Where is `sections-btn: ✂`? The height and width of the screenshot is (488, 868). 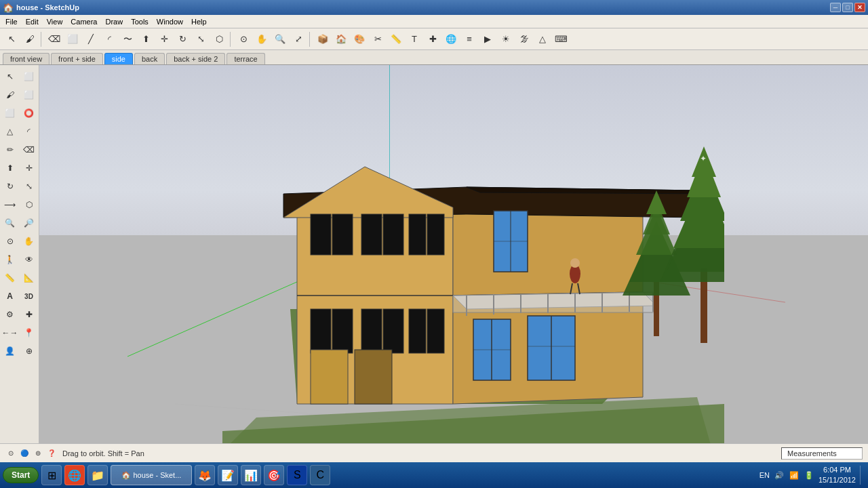 sections-btn: ✂ is located at coordinates (378, 39).